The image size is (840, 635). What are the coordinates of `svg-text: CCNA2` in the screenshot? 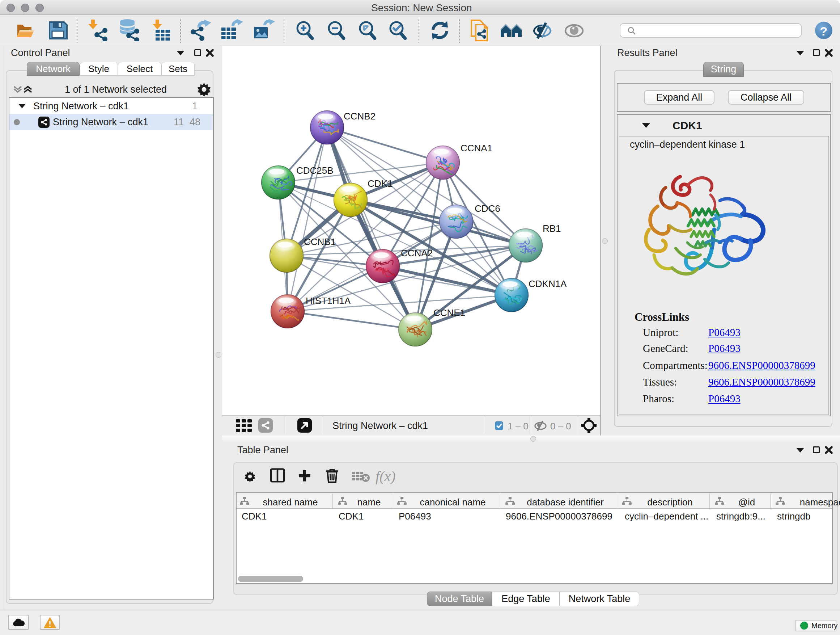 It's located at (417, 253).